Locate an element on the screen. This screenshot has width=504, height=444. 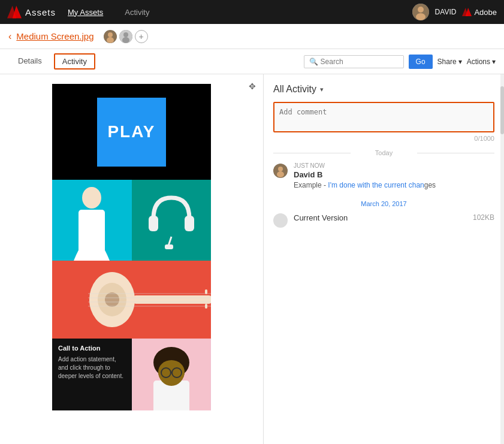
nav-activity: Activity is located at coordinates (137, 12).